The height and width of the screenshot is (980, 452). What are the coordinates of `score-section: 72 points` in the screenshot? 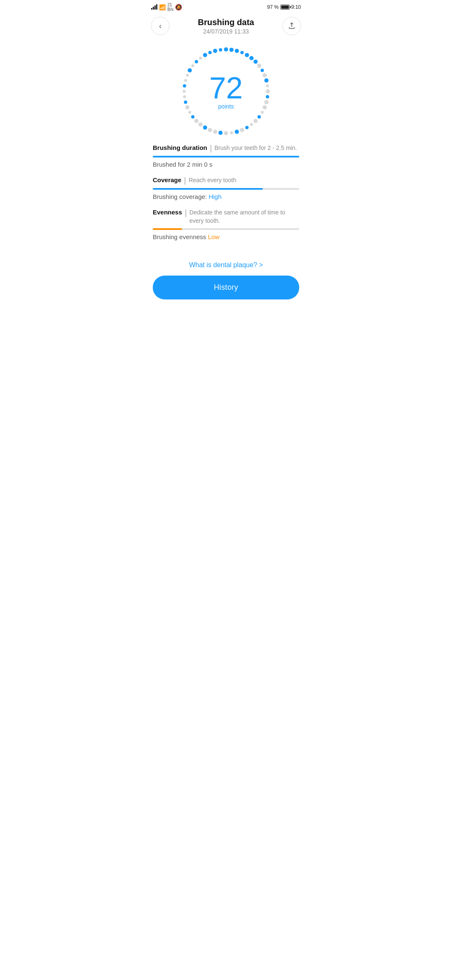 It's located at (226, 91).